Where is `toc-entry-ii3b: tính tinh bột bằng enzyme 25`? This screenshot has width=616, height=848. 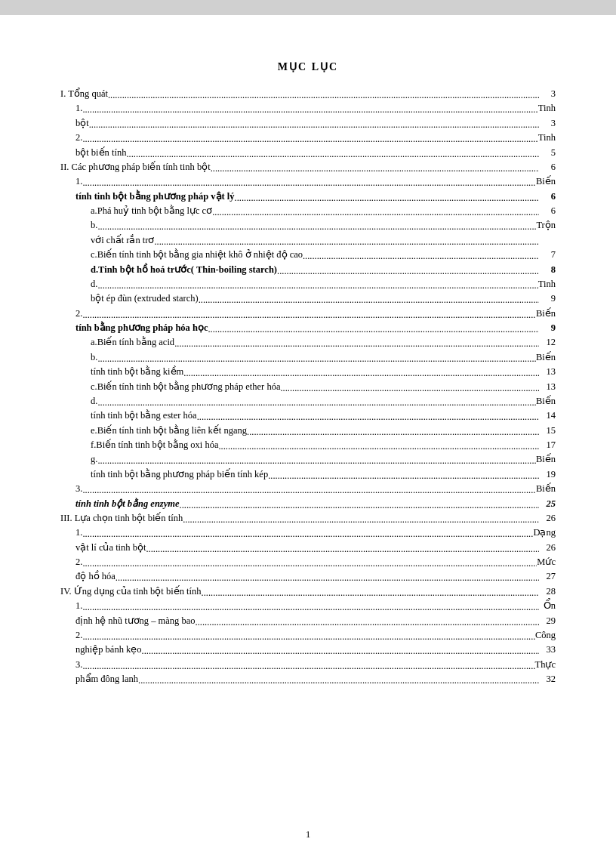 toc-entry-ii3b: tính tinh bột bằng enzyme 25 is located at coordinates (308, 504).